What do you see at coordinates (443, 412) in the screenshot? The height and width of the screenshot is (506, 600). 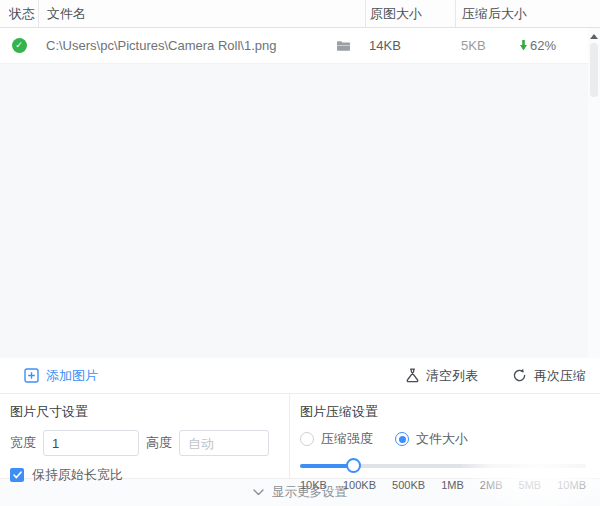 I see `compress-settings-title: 图片压缩设置` at bounding box center [443, 412].